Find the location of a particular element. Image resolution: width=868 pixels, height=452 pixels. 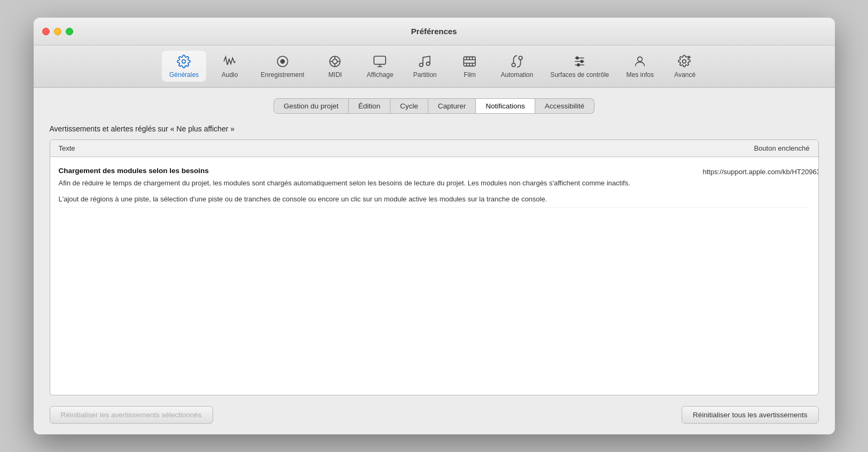

close-button is located at coordinates (46, 32).